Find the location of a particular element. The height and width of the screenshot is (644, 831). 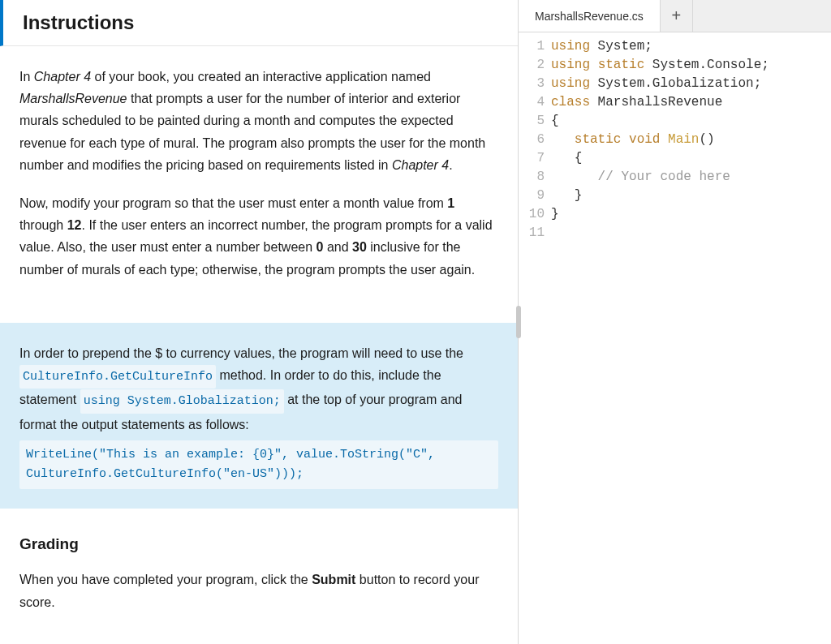

plus-icon: + is located at coordinates (677, 16).